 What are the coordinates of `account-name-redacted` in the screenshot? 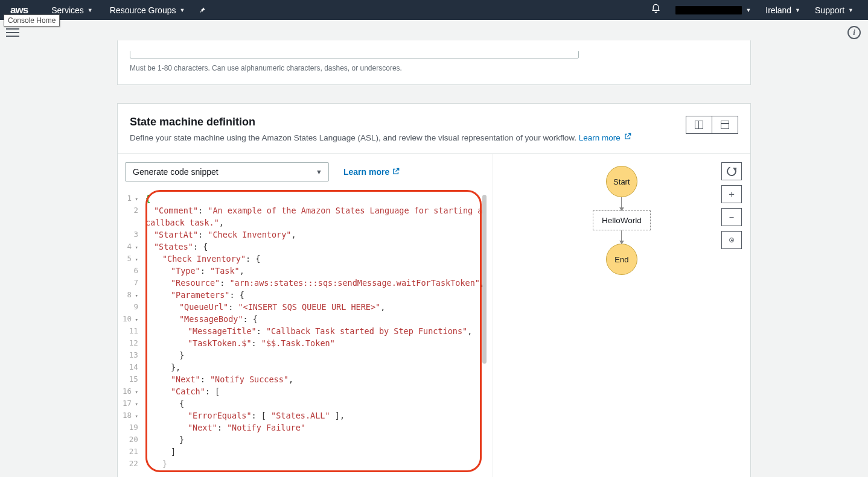 It's located at (709, 10).